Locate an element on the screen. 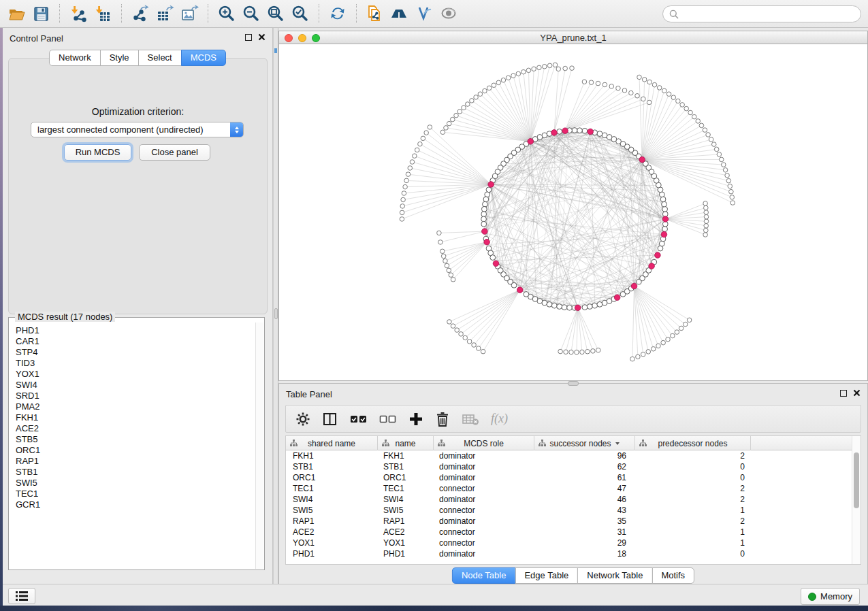  mcds-result-item: FKH1 is located at coordinates (135, 418).